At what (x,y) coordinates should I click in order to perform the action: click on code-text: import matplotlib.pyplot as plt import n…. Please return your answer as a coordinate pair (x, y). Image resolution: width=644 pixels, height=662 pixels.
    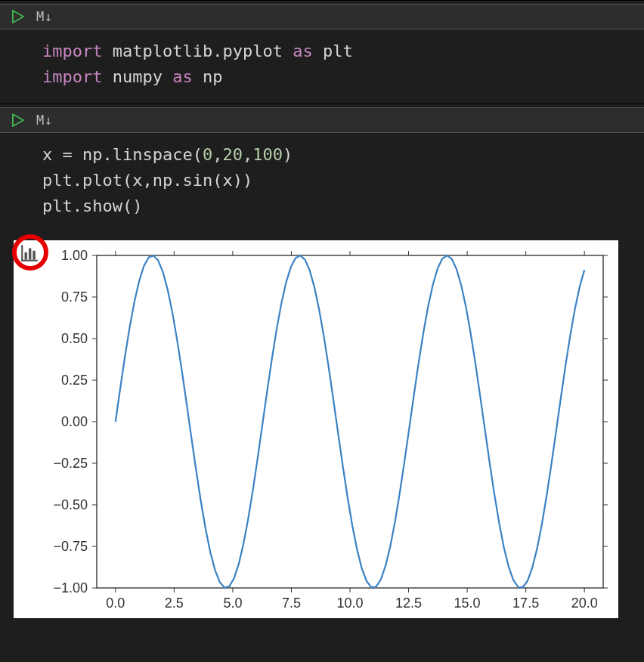
    Looking at the image, I should click on (336, 64).